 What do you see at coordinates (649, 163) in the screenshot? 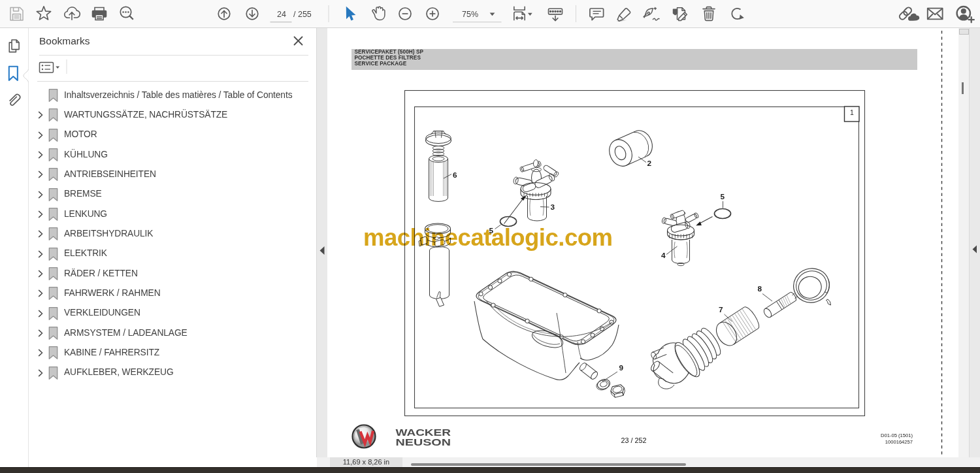
I see `svg-text: 2` at bounding box center [649, 163].